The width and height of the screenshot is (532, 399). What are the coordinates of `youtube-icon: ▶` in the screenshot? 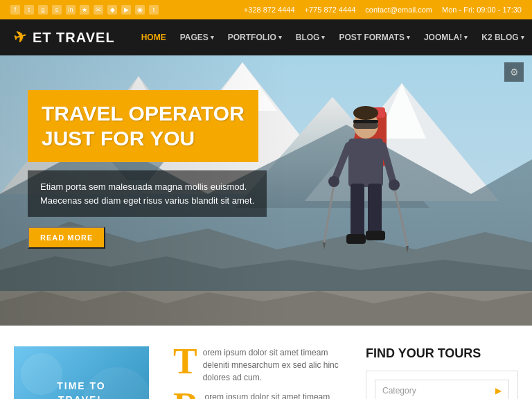 It's located at (126, 10).